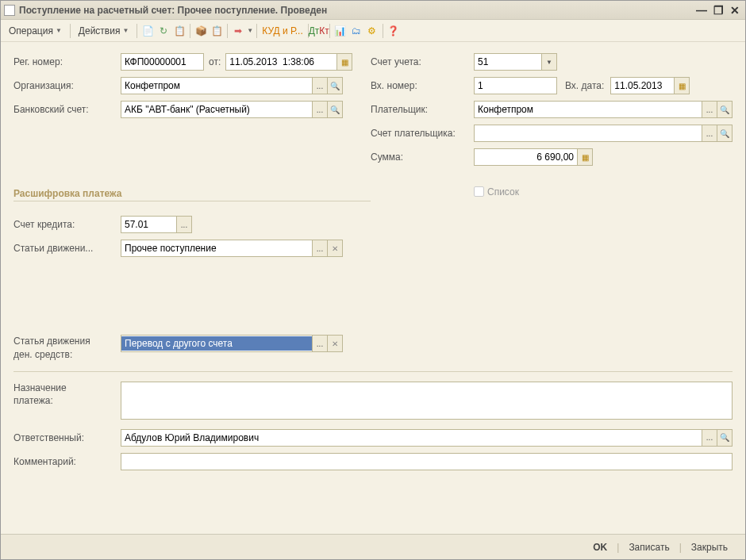 The height and width of the screenshot is (560, 746). What do you see at coordinates (584, 157) in the screenshot?
I see `calculator-icon: ▦` at bounding box center [584, 157].